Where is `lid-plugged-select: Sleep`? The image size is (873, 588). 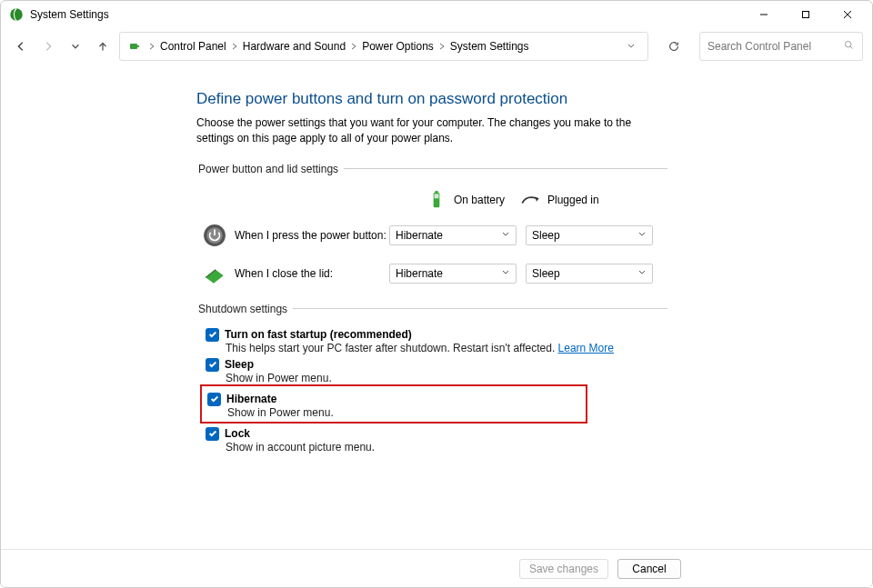 lid-plugged-select: Sleep is located at coordinates (589, 274).